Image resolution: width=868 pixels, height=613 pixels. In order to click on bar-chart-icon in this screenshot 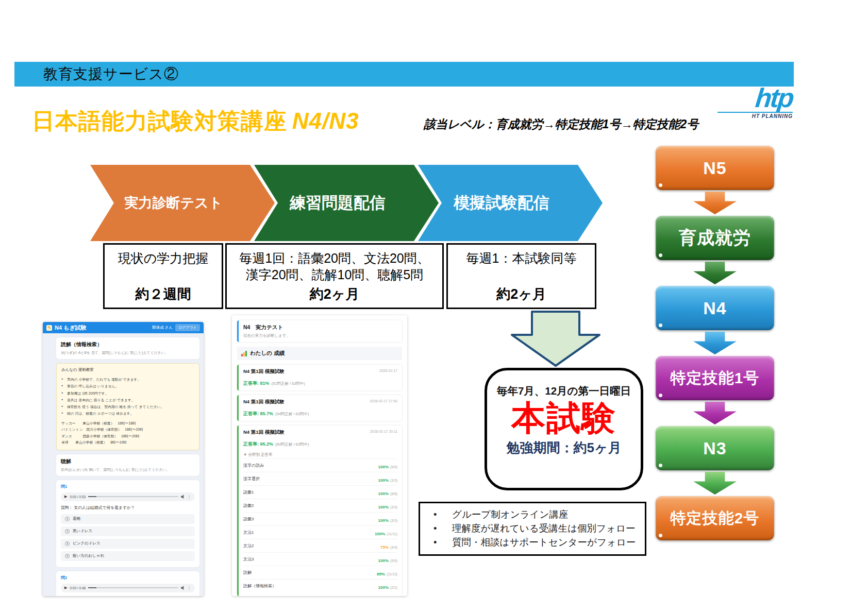, I will do `click(244, 353)`.